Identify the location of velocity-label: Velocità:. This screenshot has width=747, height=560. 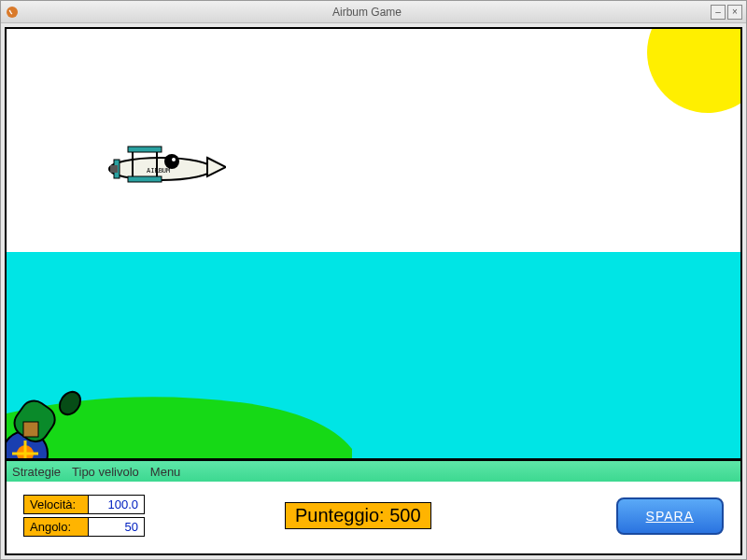
(56, 504).